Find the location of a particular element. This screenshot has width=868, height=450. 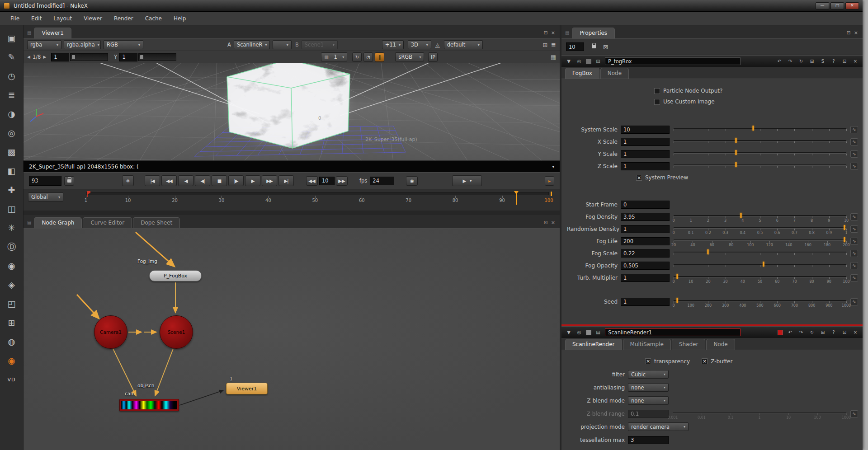

checkbox-particle-node-output is located at coordinates (657, 91).